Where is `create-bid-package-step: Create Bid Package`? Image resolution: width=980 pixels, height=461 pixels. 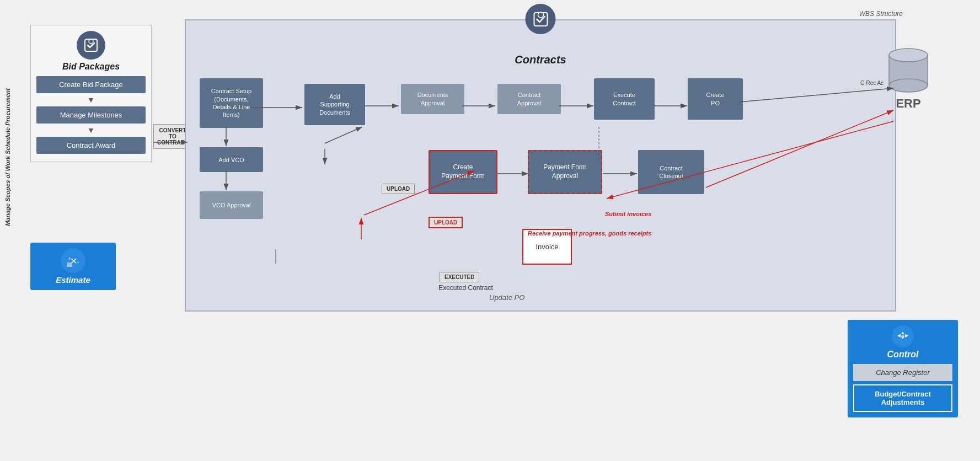
create-bid-package-step: Create Bid Package is located at coordinates (91, 85).